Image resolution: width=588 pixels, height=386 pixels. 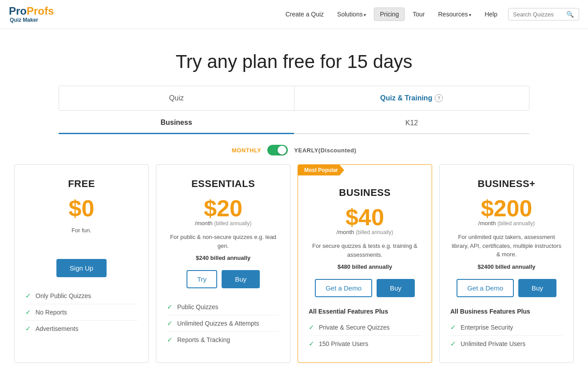 What do you see at coordinates (82, 208) in the screenshot?
I see `plan-free-amount: $0` at bounding box center [82, 208].